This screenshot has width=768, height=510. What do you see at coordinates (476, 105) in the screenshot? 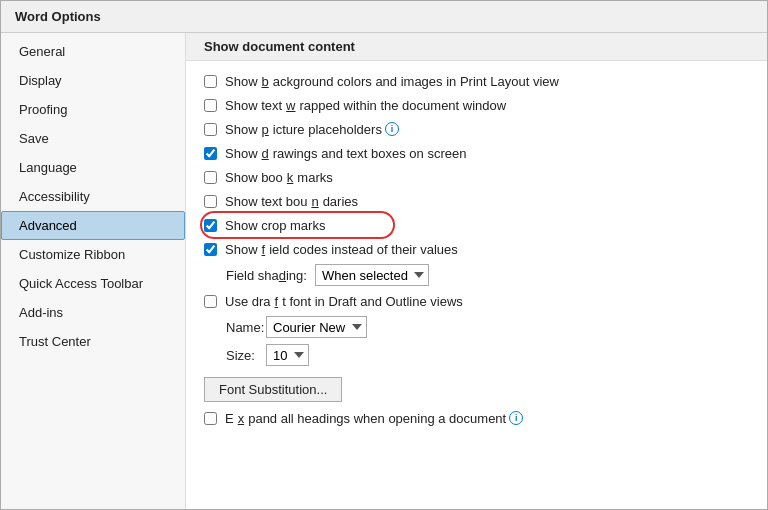
I see `option-text-wrapped: Show text wrapped within the document wi…` at bounding box center [476, 105].